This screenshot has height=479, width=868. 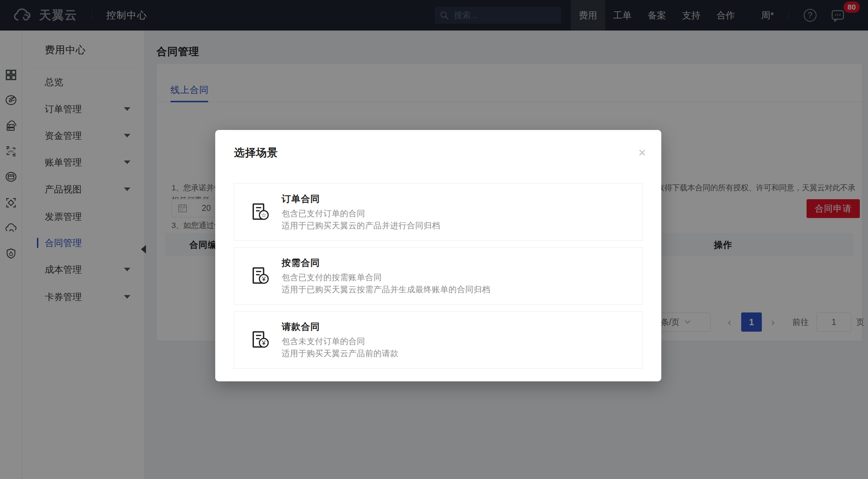 What do you see at coordinates (361, 213) in the screenshot?
I see `option-desc-line1: 包含已支付订单的合同` at bounding box center [361, 213].